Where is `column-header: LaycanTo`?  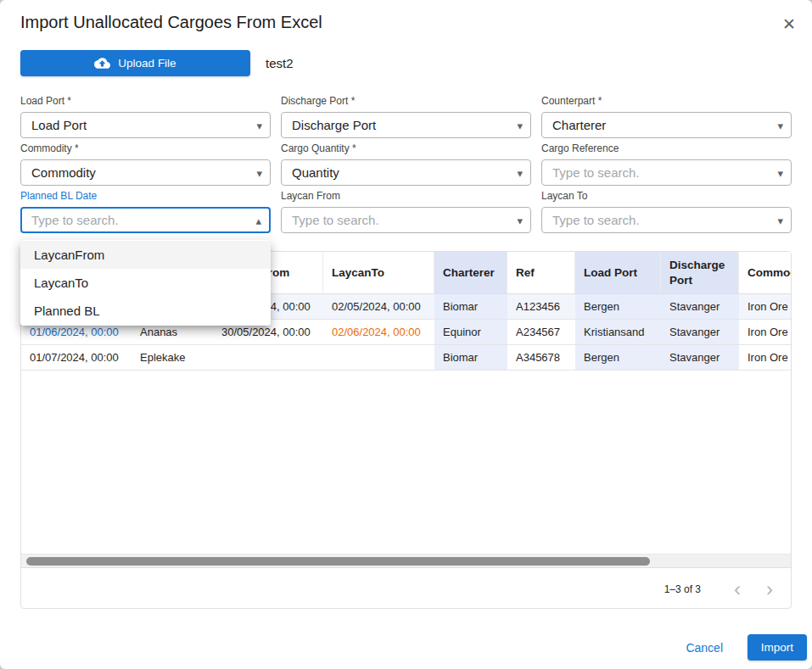
column-header: LaycanTo is located at coordinates (378, 273).